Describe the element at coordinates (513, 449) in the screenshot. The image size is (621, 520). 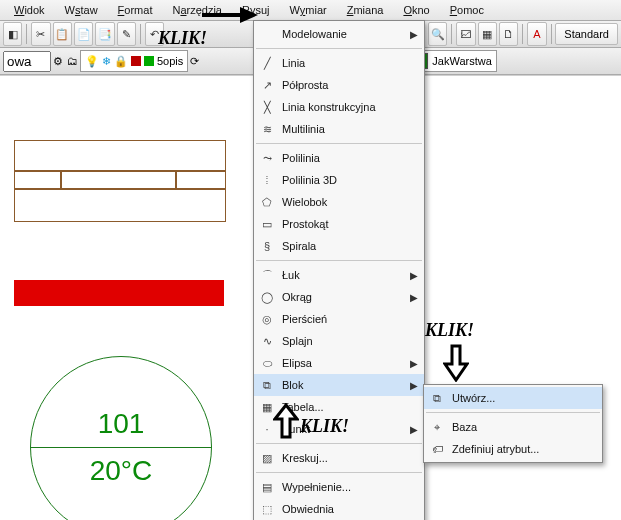
I see `submenu-item-zdefiniuj-atrybut: 🏷Zdefiniuj atrybut...` at that location.